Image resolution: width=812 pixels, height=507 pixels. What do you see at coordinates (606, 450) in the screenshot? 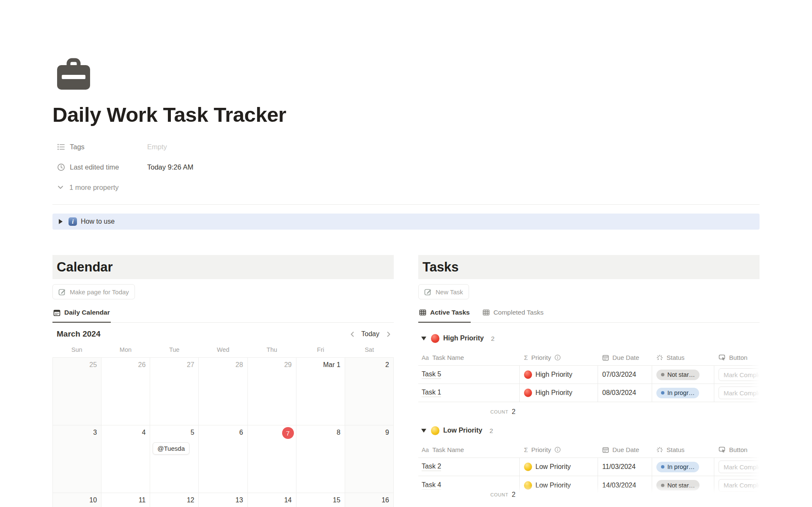
I see `calendar-icon` at bounding box center [606, 450].